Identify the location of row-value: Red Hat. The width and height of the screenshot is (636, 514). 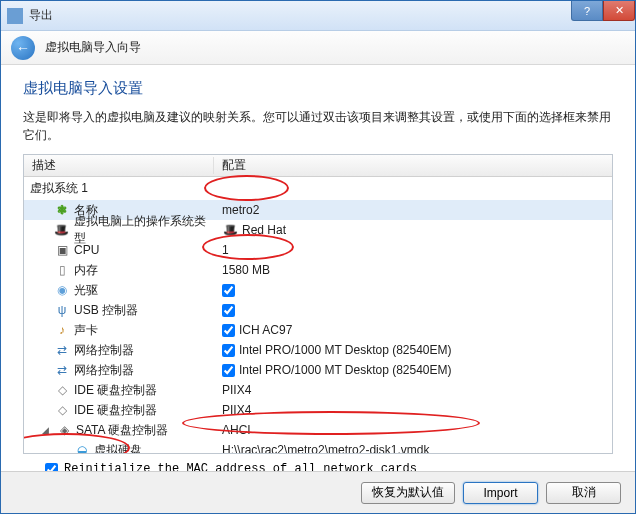
(264, 230).